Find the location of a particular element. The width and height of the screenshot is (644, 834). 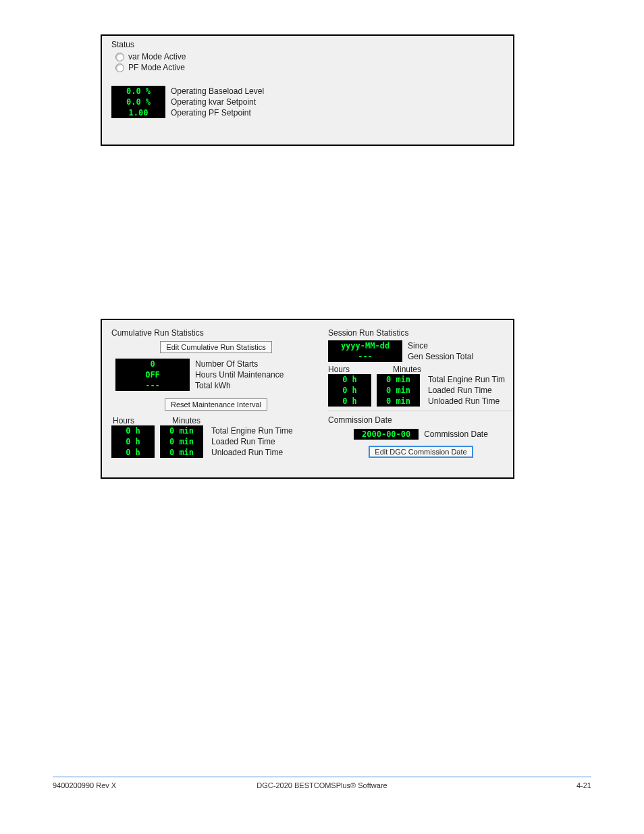

since-label: Since is located at coordinates (440, 346).